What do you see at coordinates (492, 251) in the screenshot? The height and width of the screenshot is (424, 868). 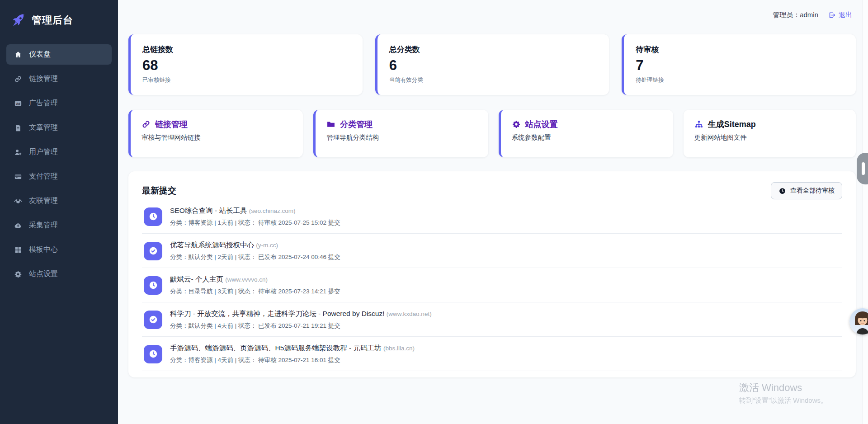 I see `list-item: 优茗导航系统源码授权中心 (y-m.cc) 分类：默认分类 | 2天前 | 状态…` at bounding box center [492, 251].